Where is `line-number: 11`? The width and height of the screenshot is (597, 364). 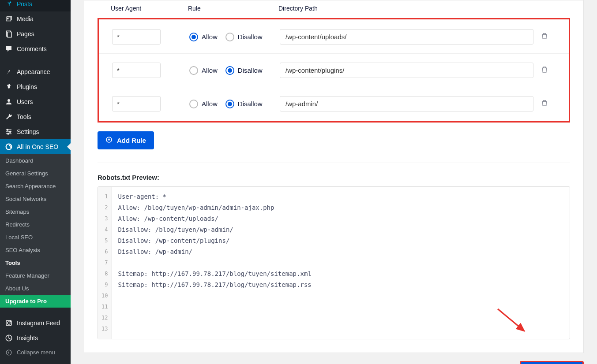
line-number: 11 is located at coordinates (105, 307).